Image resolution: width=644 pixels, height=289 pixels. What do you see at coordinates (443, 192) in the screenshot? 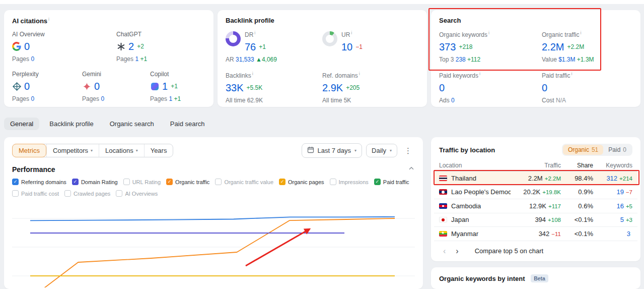
I see `laos-flag-icon` at bounding box center [443, 192].